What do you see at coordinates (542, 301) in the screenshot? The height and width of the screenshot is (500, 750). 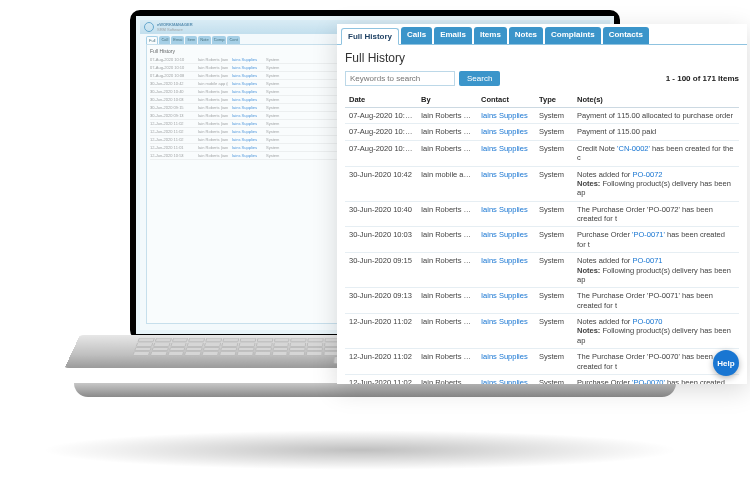 I see `table-row: 30-Jun-2020 09:13Iain Roberts (ianr)Iain…` at bounding box center [542, 301].